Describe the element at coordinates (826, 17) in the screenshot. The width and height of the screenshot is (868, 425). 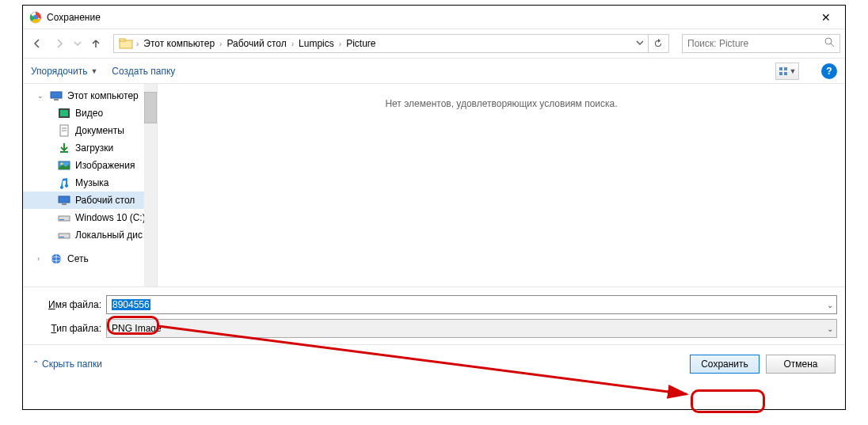
I see `close-button: ✕` at that location.